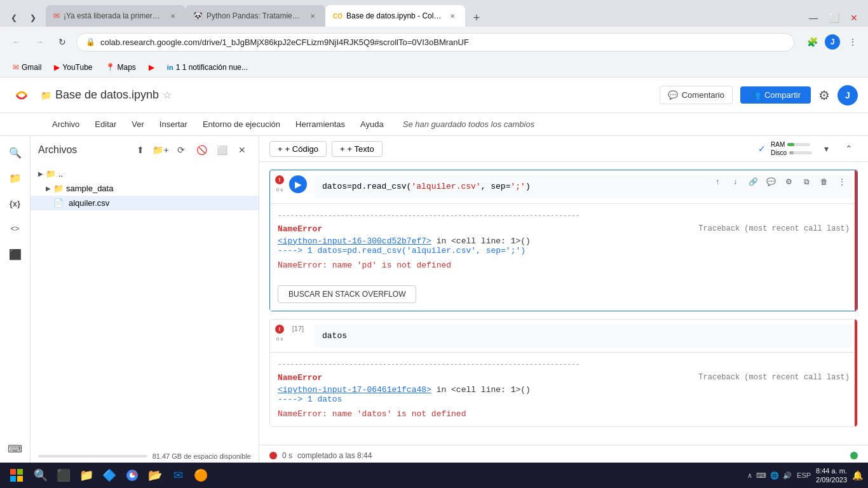 The height and width of the screenshot is (488, 868). Describe the element at coordinates (15, 254) in the screenshot. I see `nav-terminal: ⬛` at that location.